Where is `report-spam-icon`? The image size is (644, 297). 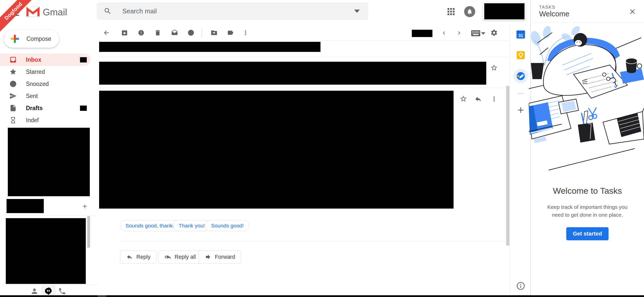 report-spam-icon is located at coordinates (141, 33).